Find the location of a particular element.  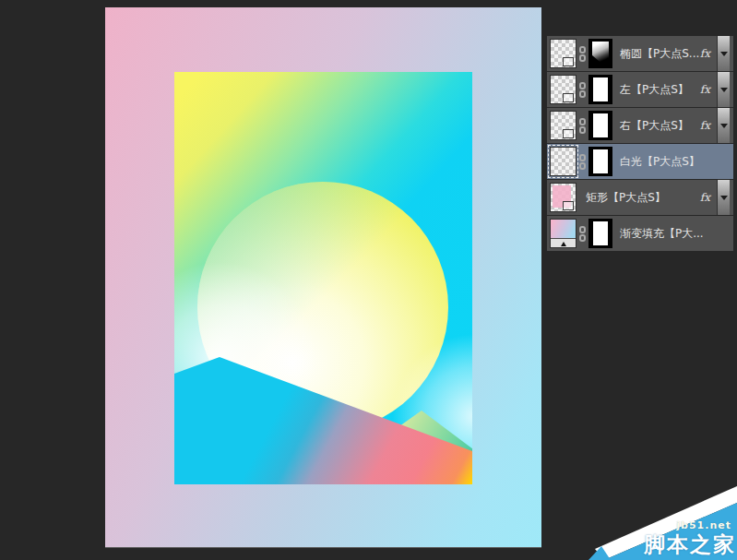

layer-label: 白光【P大点S】 is located at coordinates (675, 161).